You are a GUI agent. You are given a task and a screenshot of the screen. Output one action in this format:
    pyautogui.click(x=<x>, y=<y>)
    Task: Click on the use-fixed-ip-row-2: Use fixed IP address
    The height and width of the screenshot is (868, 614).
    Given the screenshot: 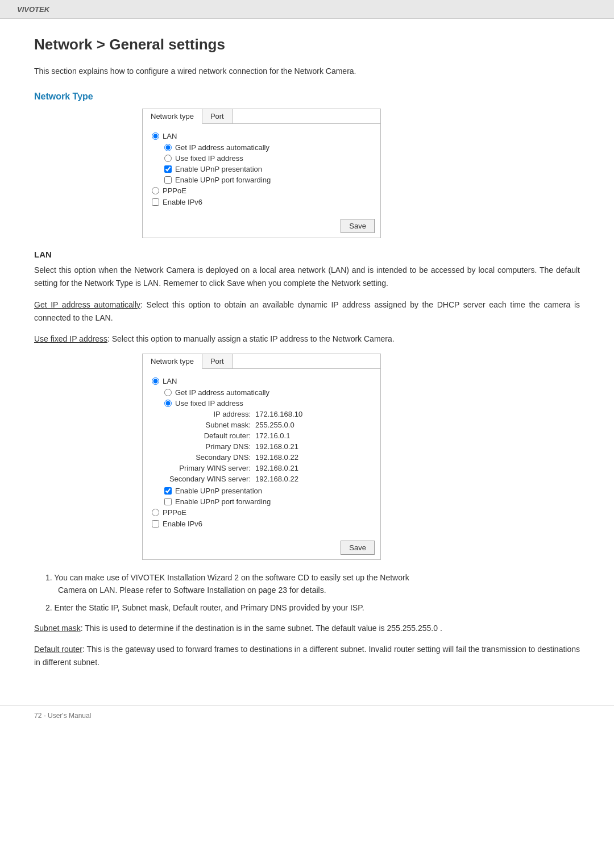 What is the action you would take?
    pyautogui.click(x=268, y=404)
    